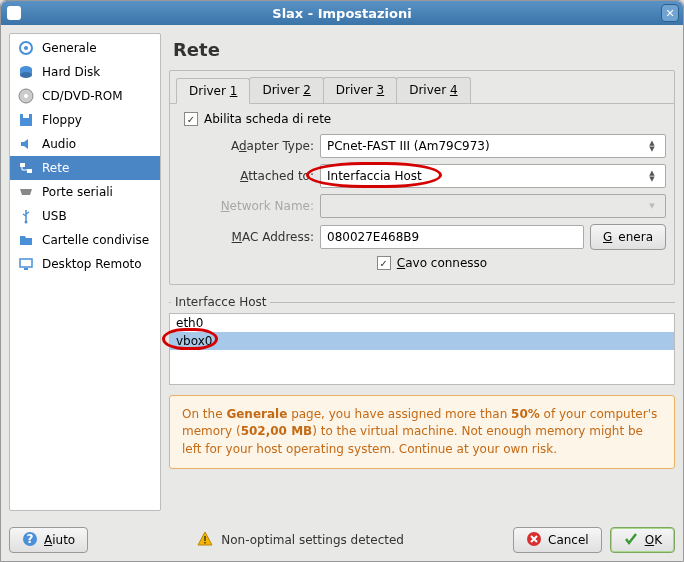 The height and width of the screenshot is (562, 684). Describe the element at coordinates (286, 90) in the screenshot. I see `tab-driver-2: Driver 2` at that location.